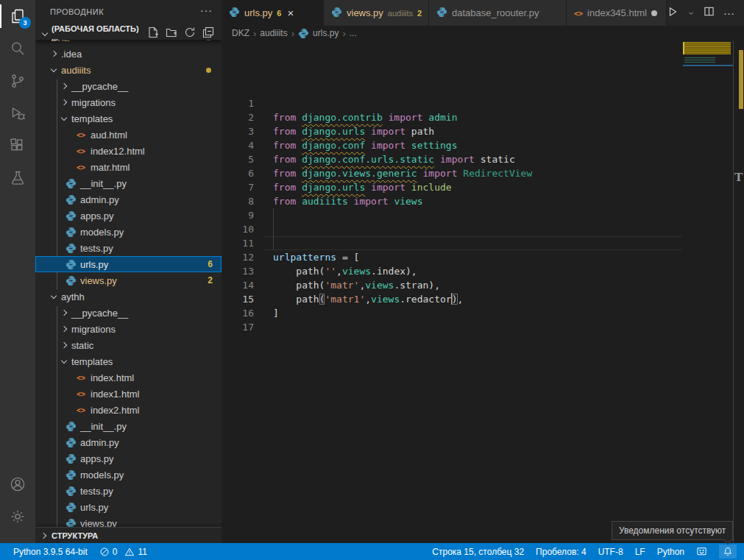 The image size is (744, 560). What do you see at coordinates (171, 33) in the screenshot?
I see `new-folder-icon` at bounding box center [171, 33].